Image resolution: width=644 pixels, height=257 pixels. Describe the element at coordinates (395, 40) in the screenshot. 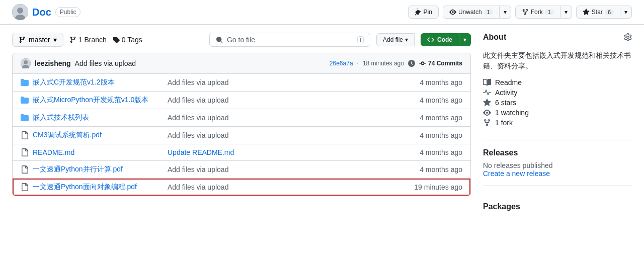

I see `add-file-button: Add file ▾` at that location.